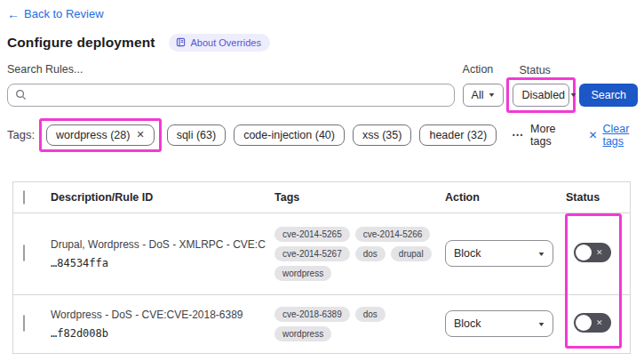 The height and width of the screenshot is (361, 644). What do you see at coordinates (231, 69) in the screenshot?
I see `search-rules-label: Search Rules...` at bounding box center [231, 69].